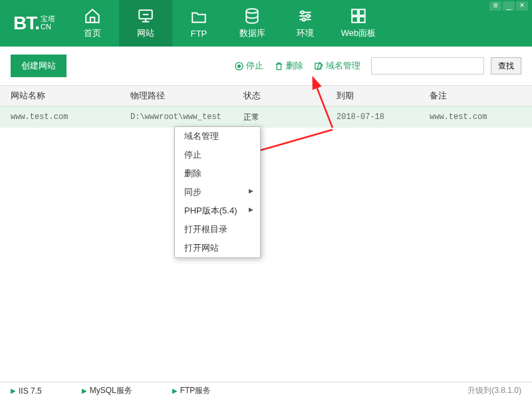 This screenshot has width=532, height=399. Describe the element at coordinates (289, 66) in the screenshot. I see `delete-action: 删除` at that location.